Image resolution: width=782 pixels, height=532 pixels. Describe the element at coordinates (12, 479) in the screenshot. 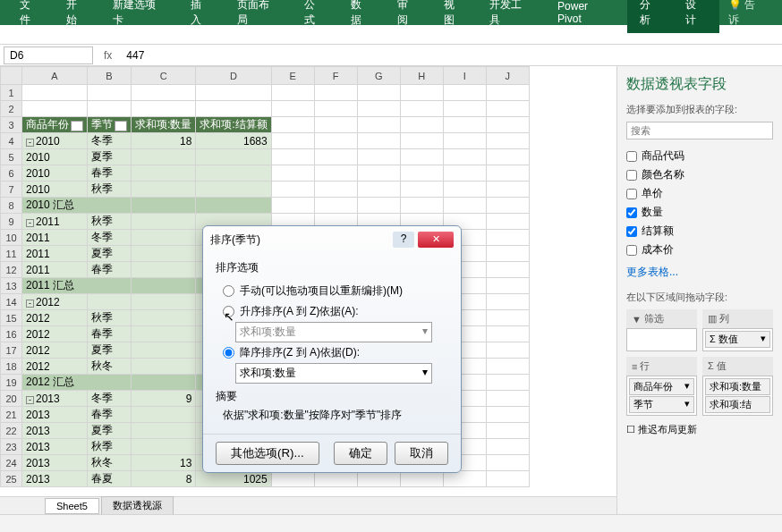

I see `row-header: 25` at that location.